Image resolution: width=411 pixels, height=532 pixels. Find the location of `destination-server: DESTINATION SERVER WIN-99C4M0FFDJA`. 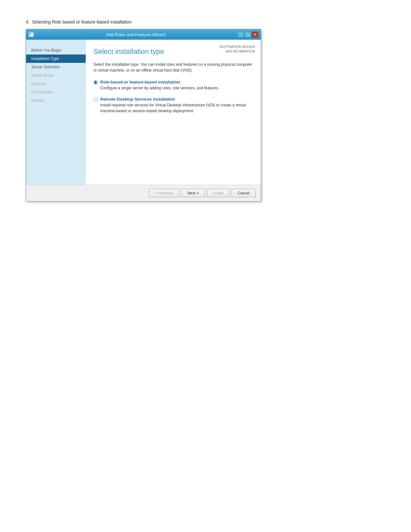

destination-server: DESTINATION SERVER WIN-99C4M0FFDJA is located at coordinates (237, 49).